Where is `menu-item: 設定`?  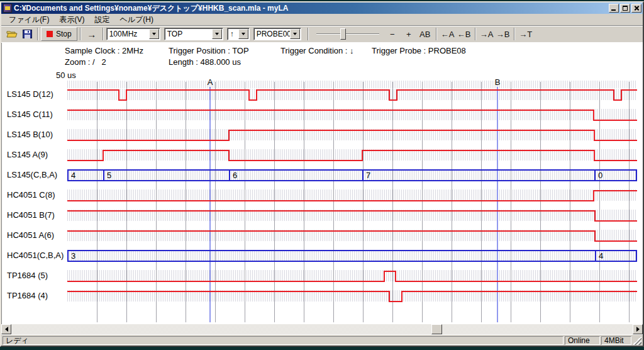
menu-item: 設定 is located at coordinates (102, 20).